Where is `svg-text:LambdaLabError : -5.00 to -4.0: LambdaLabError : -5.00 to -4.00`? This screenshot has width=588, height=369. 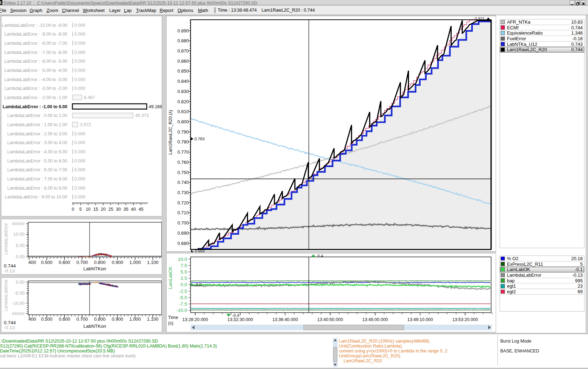
svg-text:LambdaLabError : -5.00 to -4.0: LambdaLabError : -5.00 to -4.00 is located at coordinates (36, 70).